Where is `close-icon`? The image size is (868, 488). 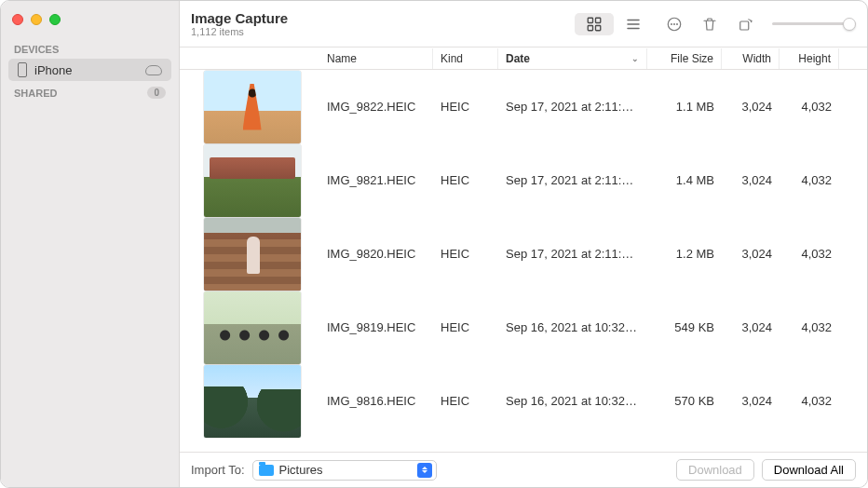
close-icon is located at coordinates (18, 20).